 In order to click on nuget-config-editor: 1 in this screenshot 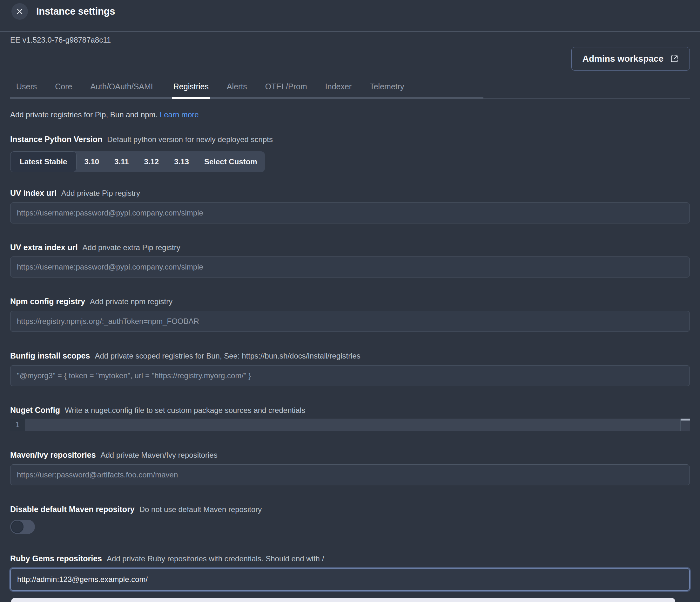, I will do `click(350, 425)`.